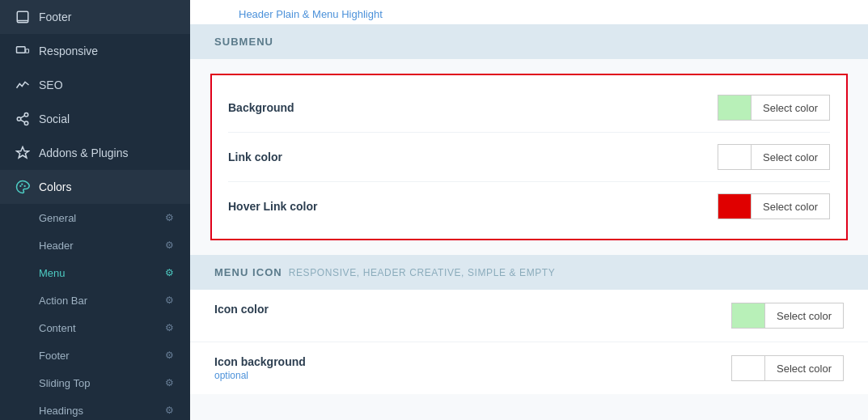 Image resolution: width=868 pixels, height=420 pixels. I want to click on colors-icon, so click(23, 187).